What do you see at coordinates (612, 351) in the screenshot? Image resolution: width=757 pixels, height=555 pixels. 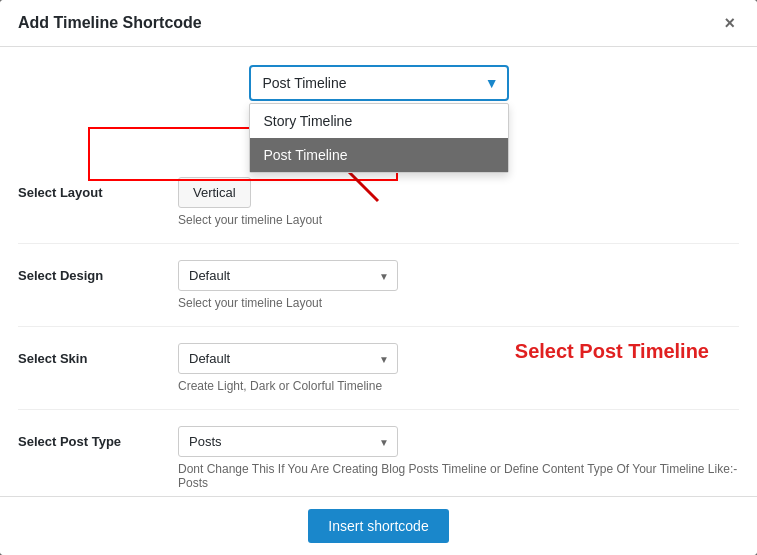 I see `annotation-select-post-timeline: Select Post Timeline` at bounding box center [612, 351].